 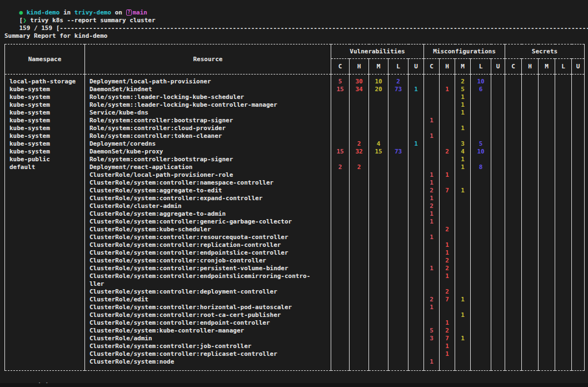 I want to click on count-cell: 5, so click(x=481, y=144).